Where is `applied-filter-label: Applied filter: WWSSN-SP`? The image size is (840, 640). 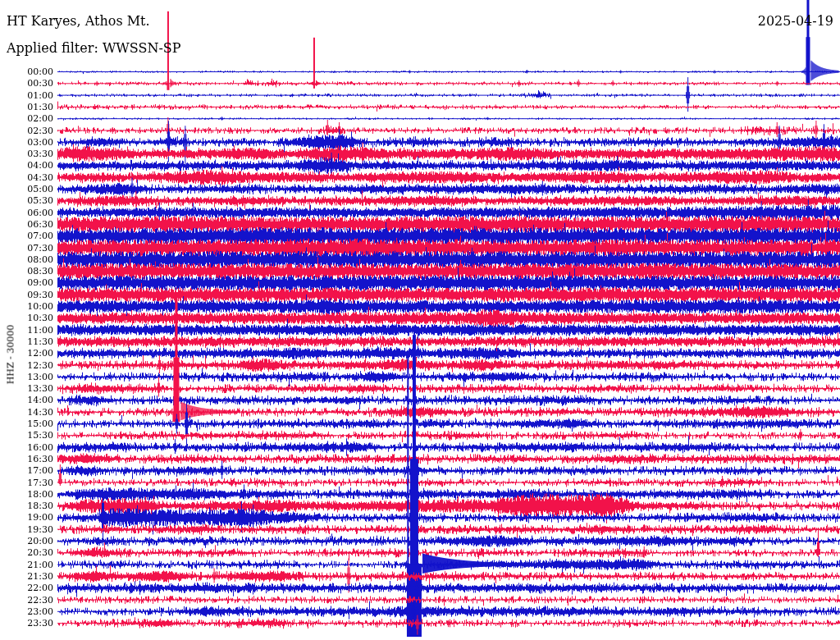 applied-filter-label: Applied filter: WWSSN-SP is located at coordinates (94, 48).